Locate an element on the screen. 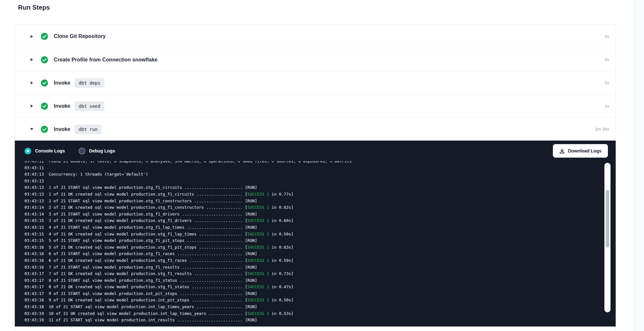 This screenshot has width=644, height=331. step-row: Clone Git Repository0s is located at coordinates (315, 36).